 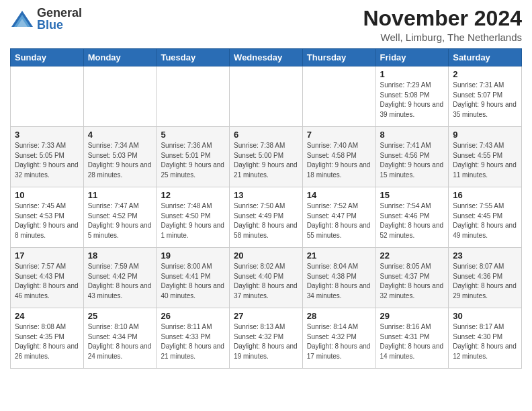 What do you see at coordinates (266, 255) in the screenshot?
I see `day-number: 20` at bounding box center [266, 255].